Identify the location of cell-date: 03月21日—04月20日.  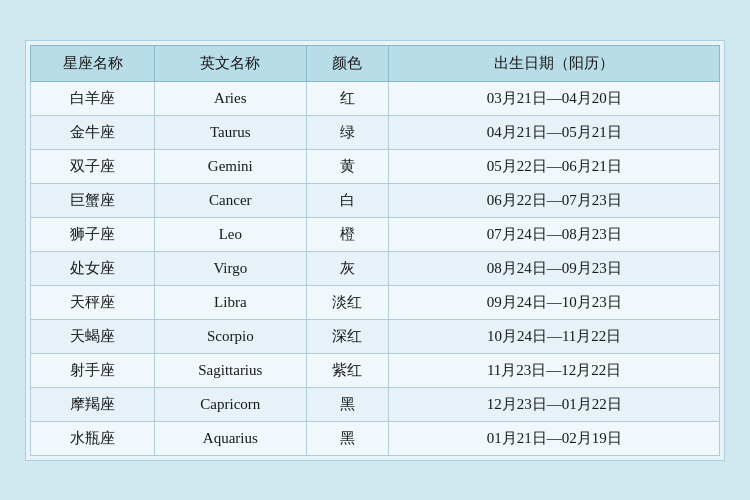
(554, 98).